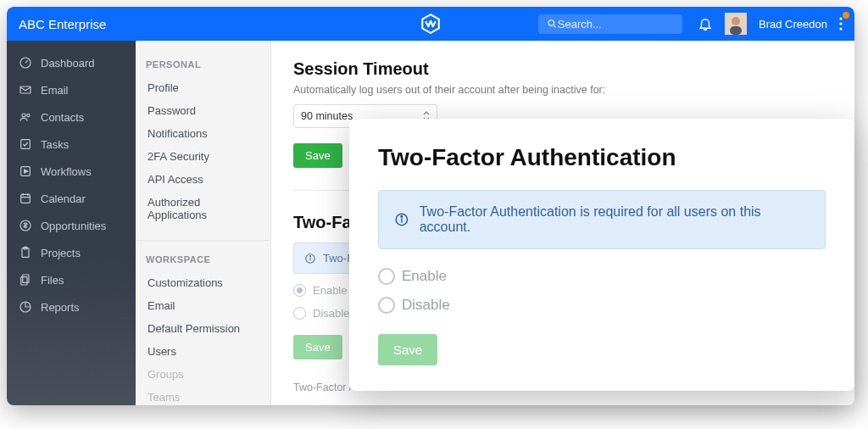  I want to click on username: Brad Creedon, so click(793, 24).